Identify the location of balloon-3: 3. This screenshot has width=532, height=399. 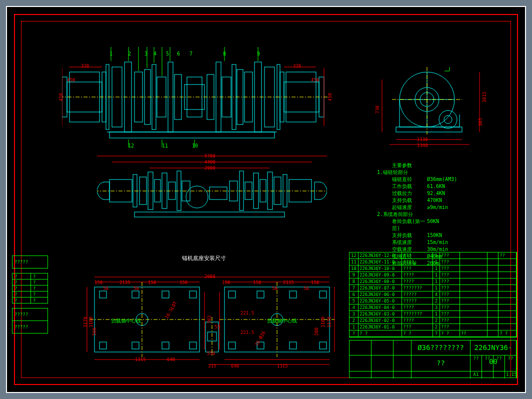
(146, 54).